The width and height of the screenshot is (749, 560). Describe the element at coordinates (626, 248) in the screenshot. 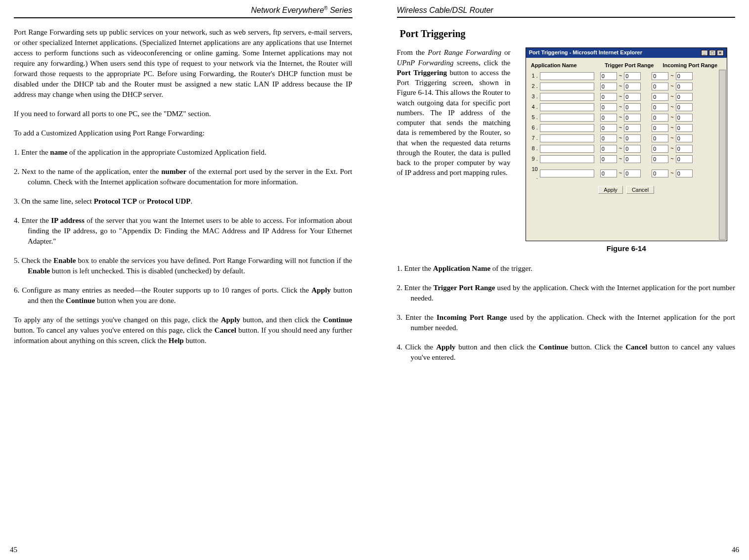

I see `figure-caption: Figure 6-14` at that location.